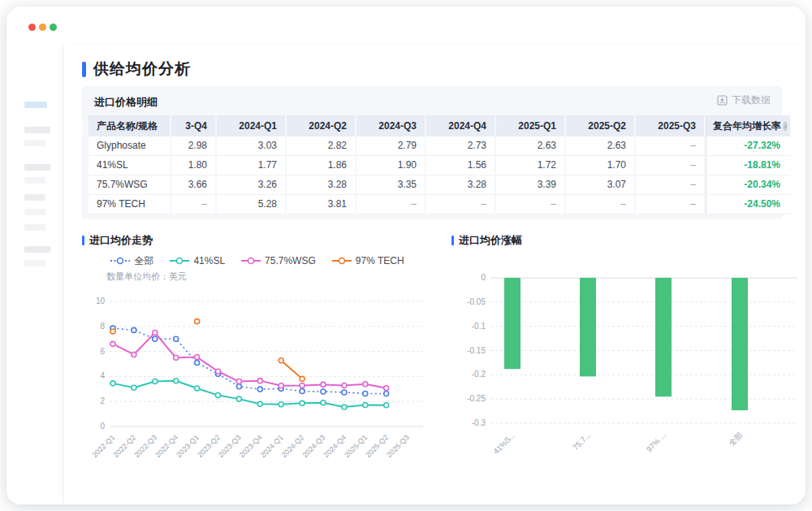 This screenshot has height=511, width=812. I want to click on download-label: 下载数据, so click(751, 101).